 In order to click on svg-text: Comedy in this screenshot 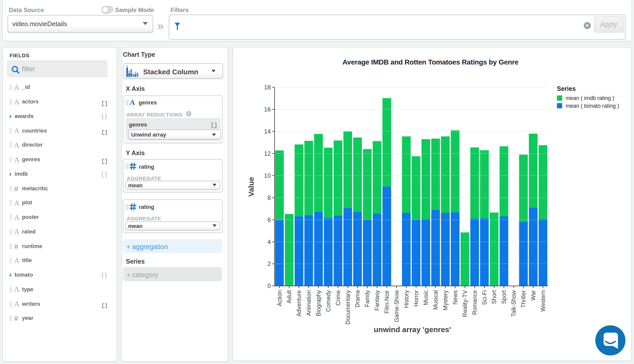, I will do `click(328, 301)`.